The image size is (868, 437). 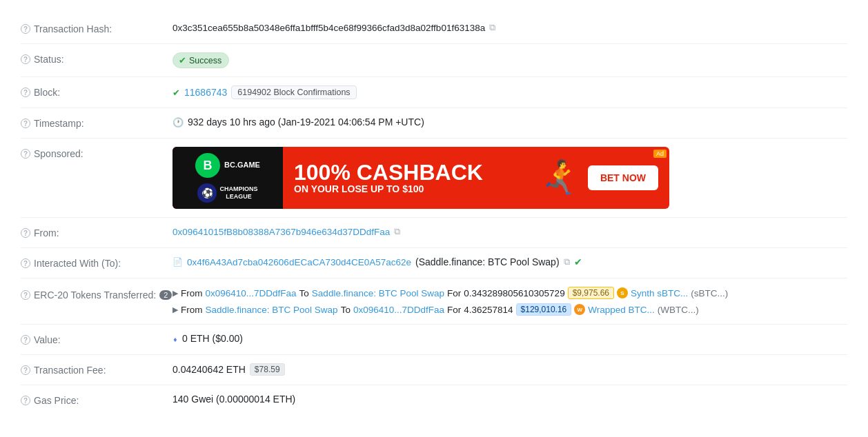 What do you see at coordinates (388, 172) in the screenshot?
I see `cashback-headline: 100% CASHBACK` at bounding box center [388, 172].